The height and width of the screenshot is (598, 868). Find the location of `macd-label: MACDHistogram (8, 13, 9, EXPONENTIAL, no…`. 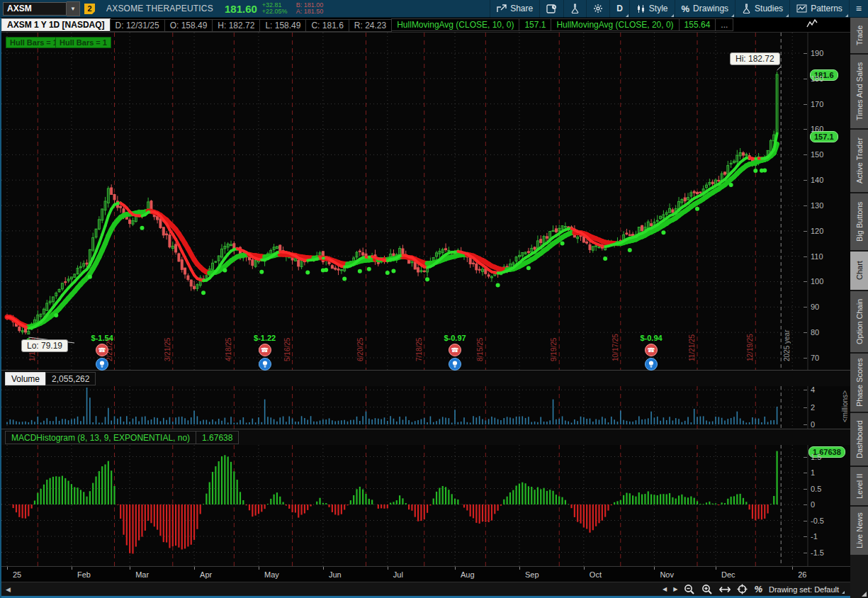

macd-label: MACDHistogram (8, 13, 9, EXPONENTIAL, no… is located at coordinates (101, 438).